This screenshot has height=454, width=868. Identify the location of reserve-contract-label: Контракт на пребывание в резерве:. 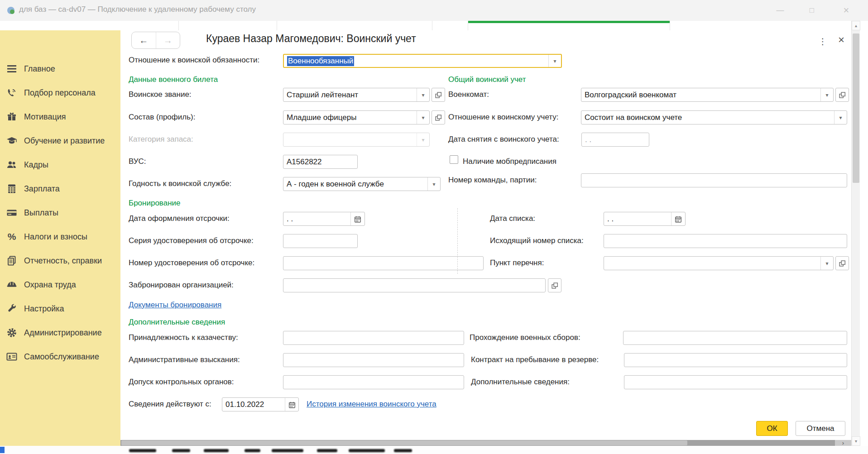
(535, 360).